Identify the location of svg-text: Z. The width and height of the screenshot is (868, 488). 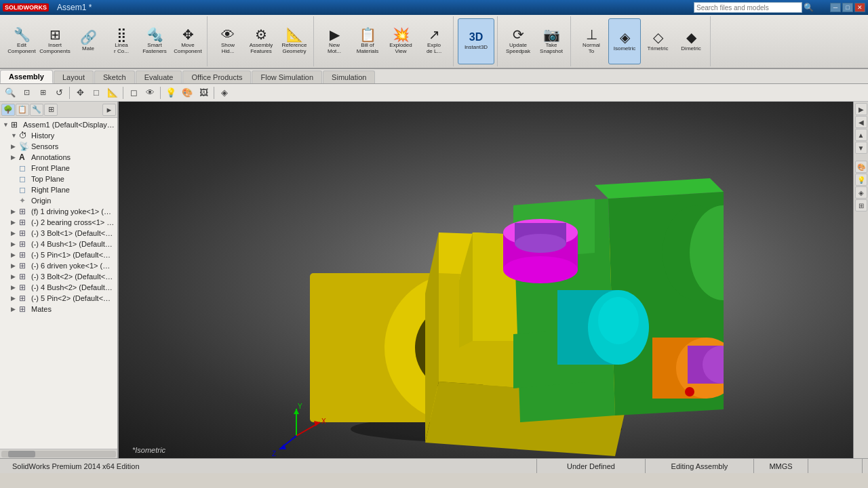
(274, 454).